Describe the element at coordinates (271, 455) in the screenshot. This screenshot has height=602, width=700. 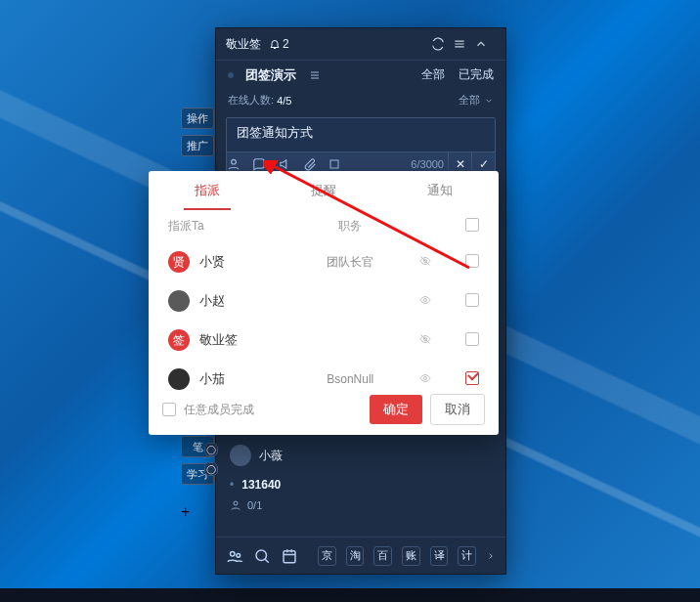
I see `list-item-name: 小薇` at that location.